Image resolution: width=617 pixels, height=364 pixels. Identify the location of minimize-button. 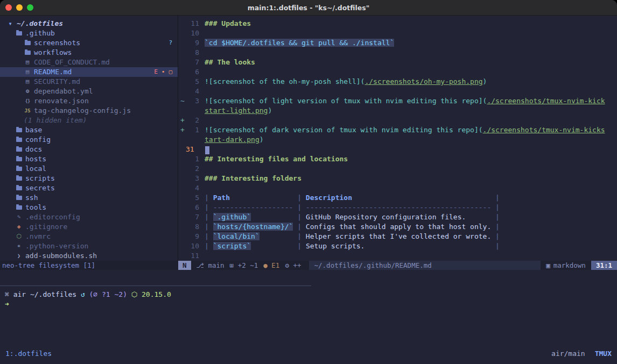
(19, 8).